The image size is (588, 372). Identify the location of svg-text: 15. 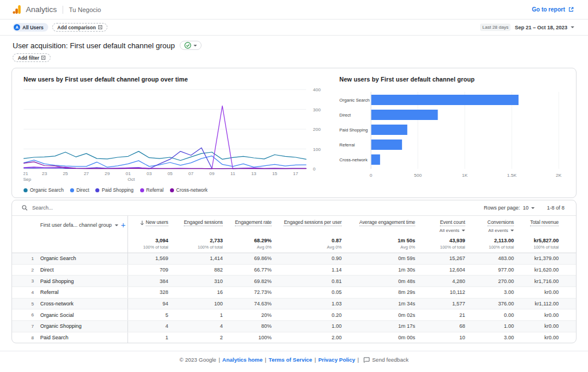
(274, 173).